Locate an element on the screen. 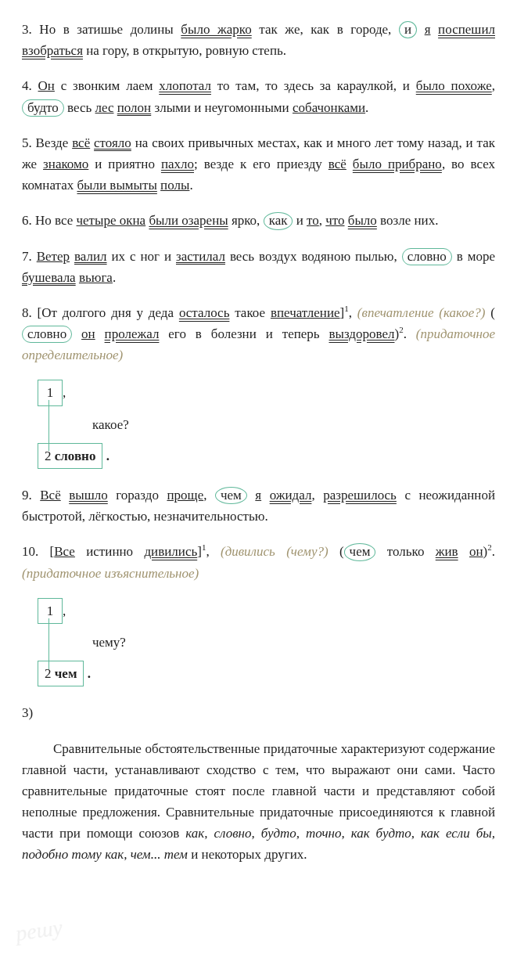 The width and height of the screenshot is (517, 980). diagram-10: 1, чему? 2 чем . is located at coordinates (266, 643).